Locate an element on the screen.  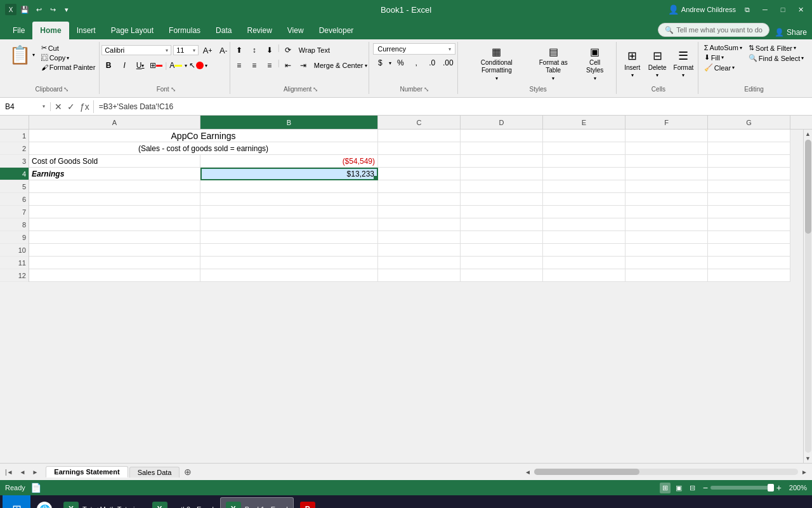
cell-b7 is located at coordinates (289, 212).